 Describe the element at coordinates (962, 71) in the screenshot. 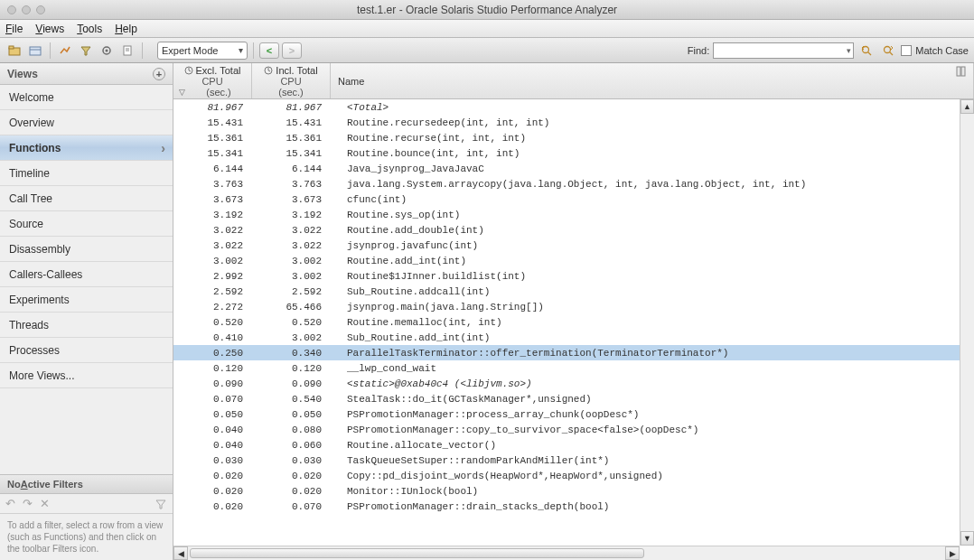

I see `configure-columns-icon` at that location.